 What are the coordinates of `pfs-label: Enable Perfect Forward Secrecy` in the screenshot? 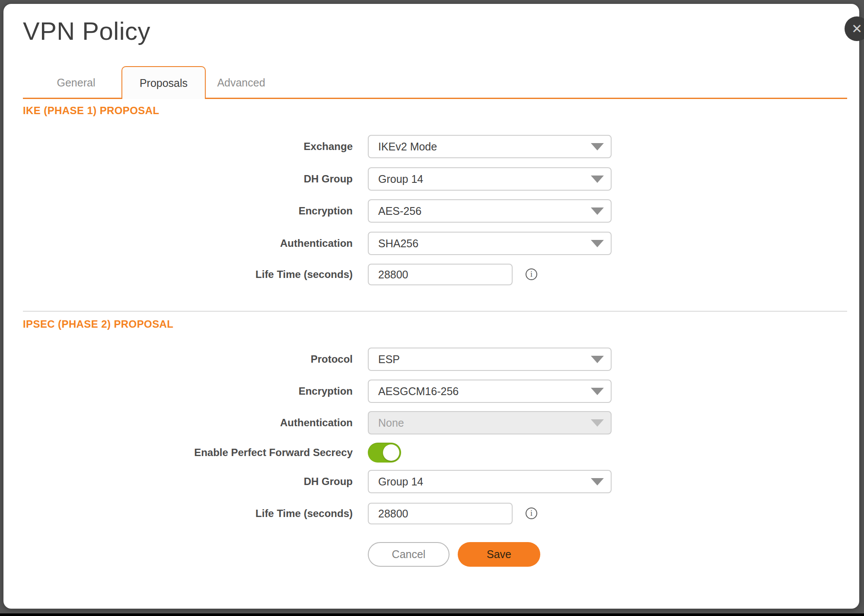 It's located at (223, 453).